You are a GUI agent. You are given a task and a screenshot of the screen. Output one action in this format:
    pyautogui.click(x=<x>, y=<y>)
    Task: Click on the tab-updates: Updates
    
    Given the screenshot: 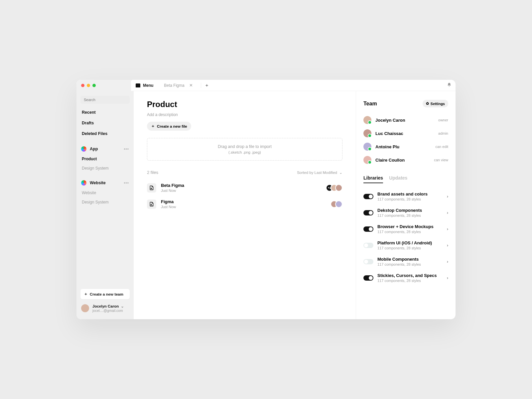 What is the action you would take?
    pyautogui.click(x=398, y=179)
    